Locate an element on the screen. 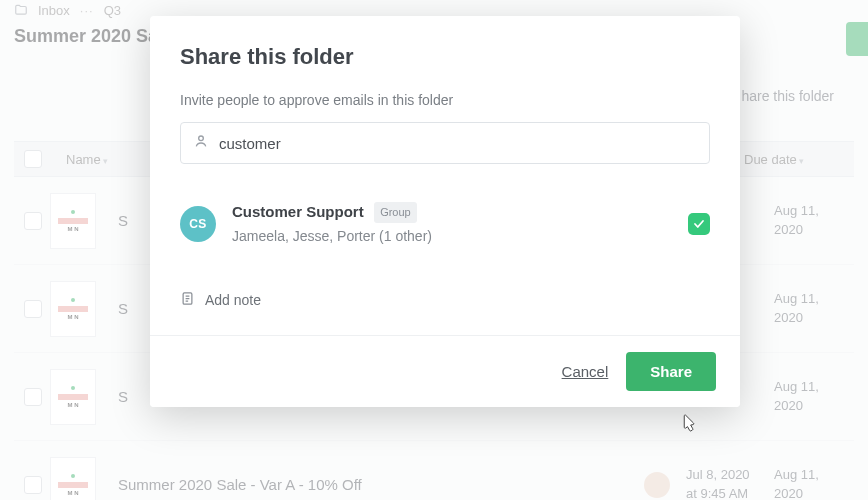  modal-subtitle: Invite people to approve emails in this … is located at coordinates (445, 100).